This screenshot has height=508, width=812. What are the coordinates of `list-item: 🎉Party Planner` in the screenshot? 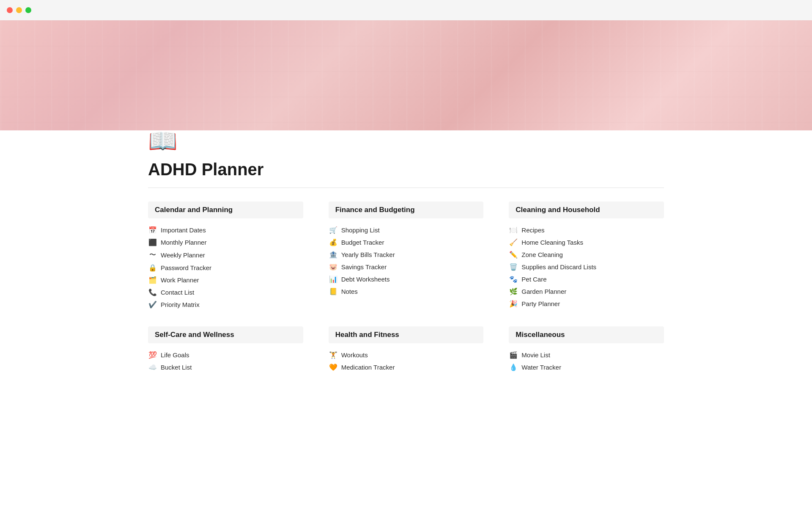 It's located at (586, 304).